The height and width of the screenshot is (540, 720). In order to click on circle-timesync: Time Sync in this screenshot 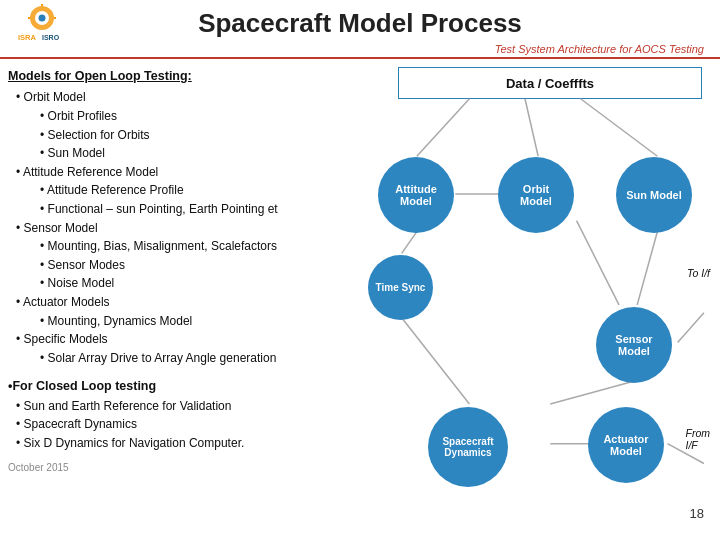, I will do `click(400, 288)`.